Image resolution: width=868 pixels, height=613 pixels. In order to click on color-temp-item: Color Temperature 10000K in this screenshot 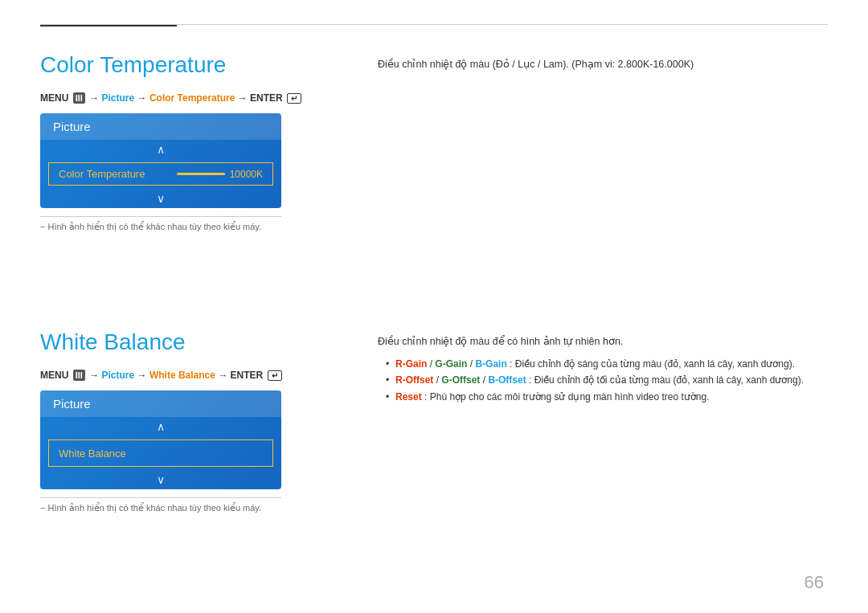, I will do `click(161, 174)`.